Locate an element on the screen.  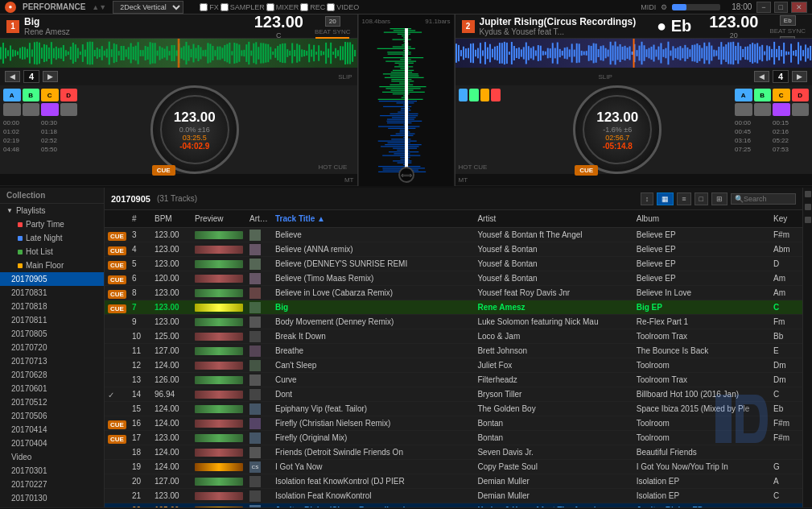
lpad-2-right is located at coordinates (474, 95).